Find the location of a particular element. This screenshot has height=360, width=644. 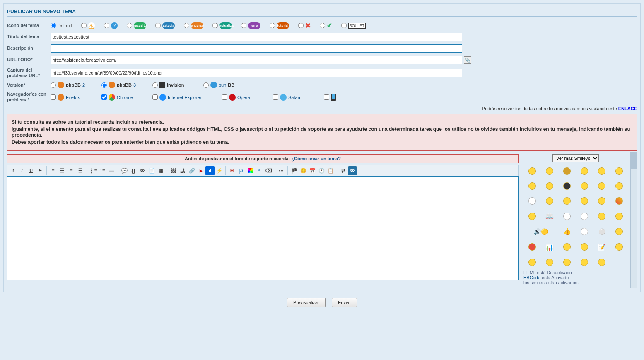

smiley-meh is located at coordinates (584, 171).